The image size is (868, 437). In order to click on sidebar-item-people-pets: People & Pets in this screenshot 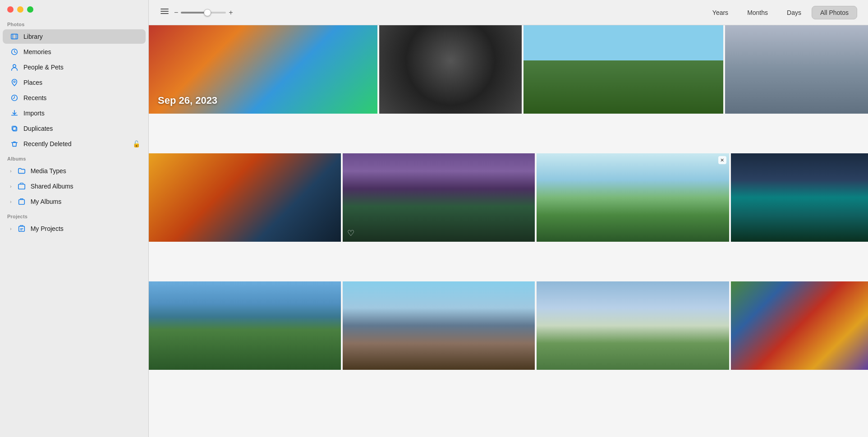, I will do `click(74, 67)`.